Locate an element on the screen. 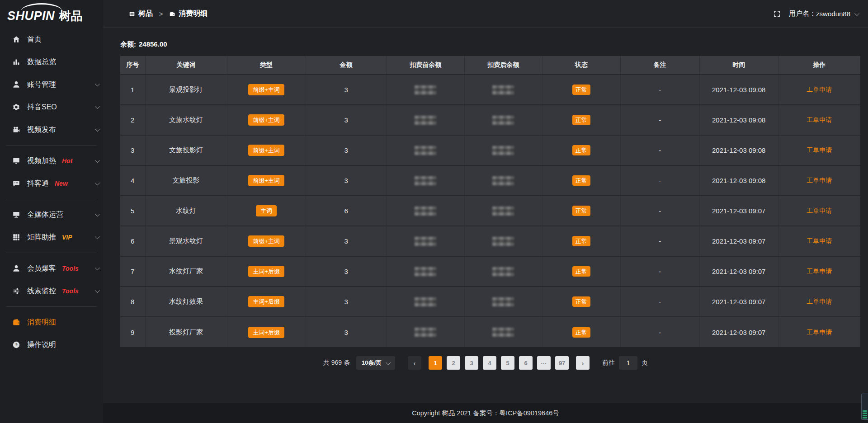 This screenshot has height=423, width=868. sidebar-menu: 首页数据总览账号管理抖音SEO视频发布视频加热Hot抖客通New全媒体运营矩阵助… is located at coordinates (52, 192).